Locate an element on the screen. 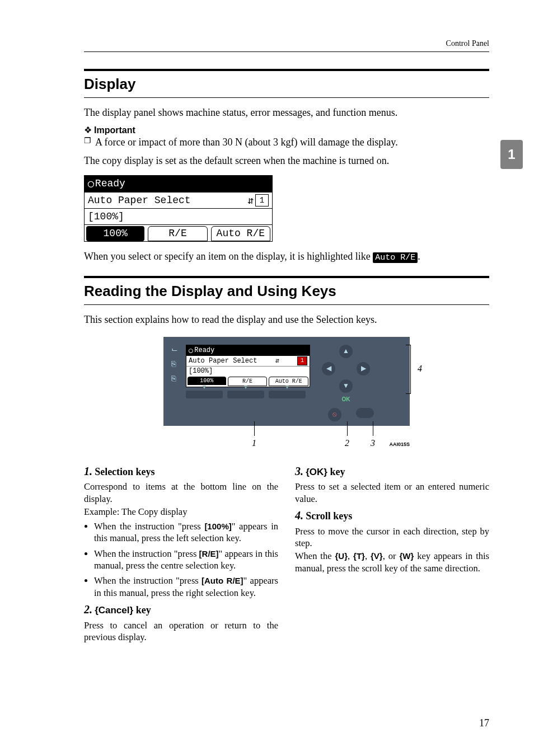 This screenshot has width=534, height=756. selection-key-left is located at coordinates (204, 395).